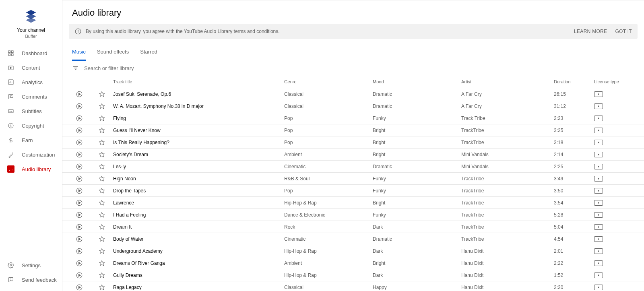 The height and width of the screenshot is (291, 644). What do you see at coordinates (417, 227) in the screenshot?
I see `cell-mood: Dark` at bounding box center [417, 227].